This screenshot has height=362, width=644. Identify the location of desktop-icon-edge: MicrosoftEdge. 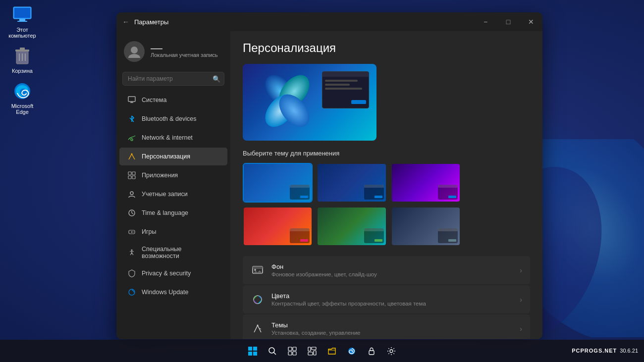
(22, 98).